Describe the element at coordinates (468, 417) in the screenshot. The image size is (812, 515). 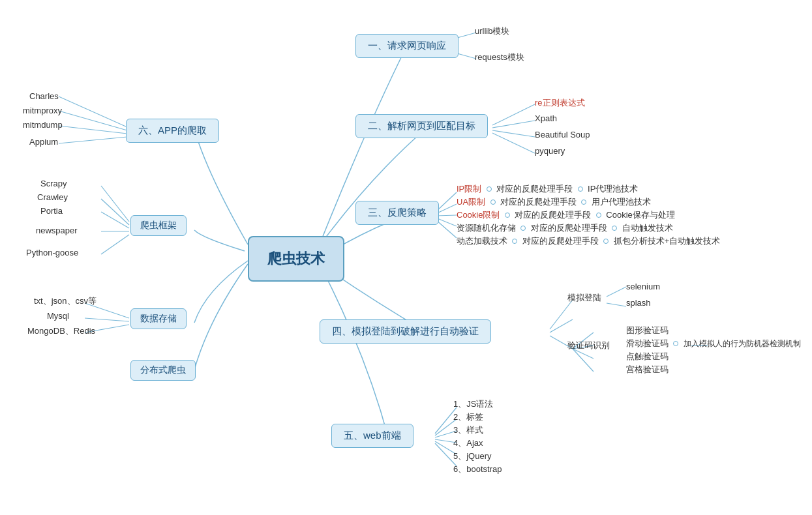
I see `tag-node: 2、标签` at that location.